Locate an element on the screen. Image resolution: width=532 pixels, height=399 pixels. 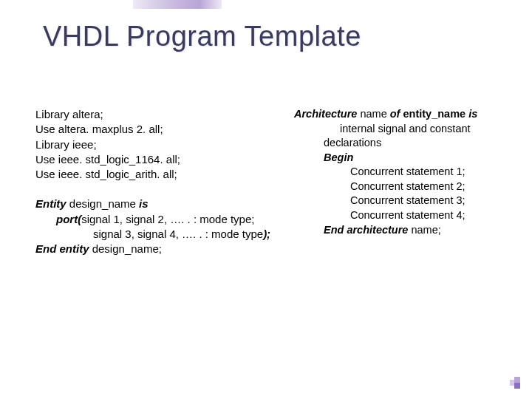
of-keyword: of is located at coordinates (395, 114).